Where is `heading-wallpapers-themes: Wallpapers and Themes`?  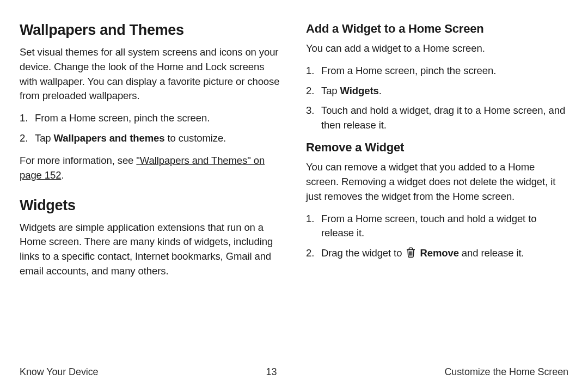
heading-wallpapers-themes: Wallpapers and Themes is located at coordinates (151, 30).